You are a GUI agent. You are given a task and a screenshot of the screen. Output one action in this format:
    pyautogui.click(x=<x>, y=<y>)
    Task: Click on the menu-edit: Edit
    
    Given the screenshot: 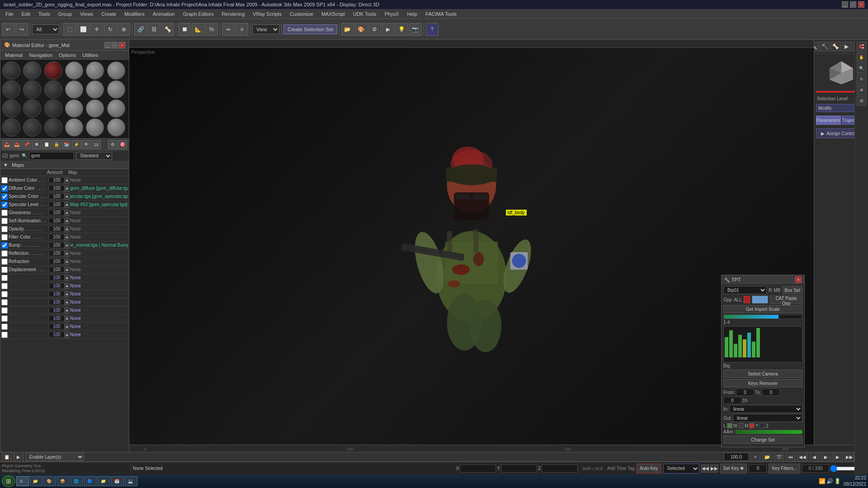 What is the action you would take?
    pyautogui.click(x=26, y=14)
    